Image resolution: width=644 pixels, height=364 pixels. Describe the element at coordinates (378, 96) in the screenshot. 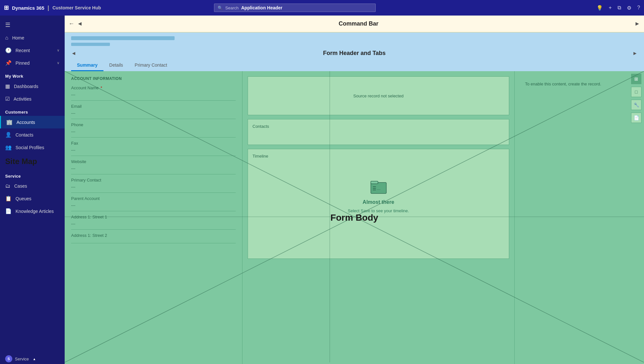

I see `source-record-text: Source record not selected` at that location.